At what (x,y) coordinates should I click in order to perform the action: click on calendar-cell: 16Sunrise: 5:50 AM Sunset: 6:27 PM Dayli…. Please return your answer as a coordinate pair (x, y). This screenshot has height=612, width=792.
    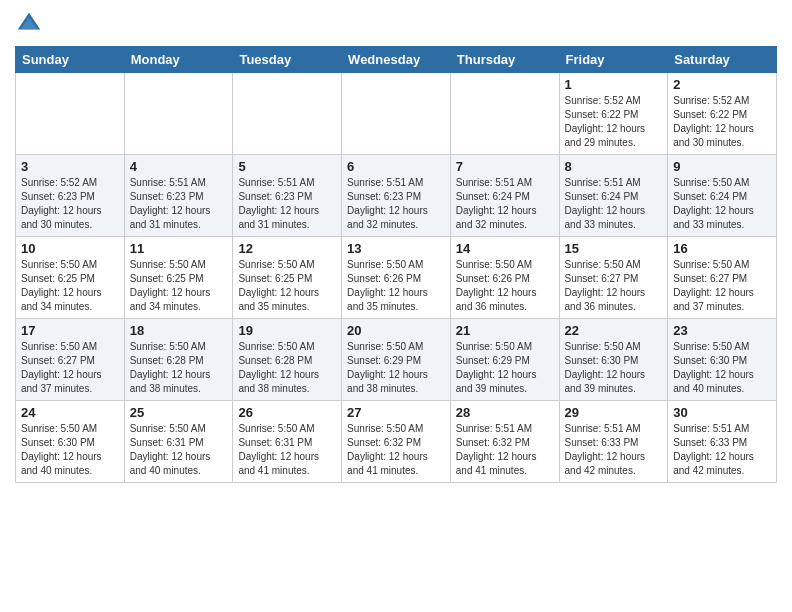
    Looking at the image, I should click on (722, 278).